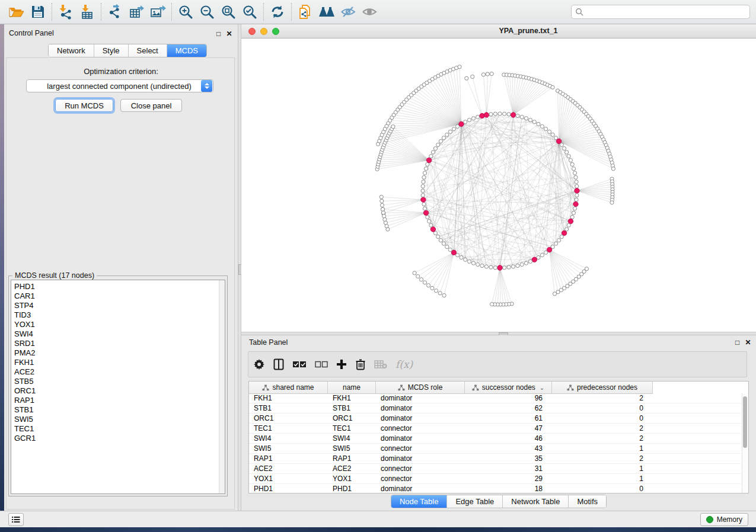 The width and height of the screenshot is (756, 532). What do you see at coordinates (420, 387) in the screenshot?
I see `column-header-mcds-role: MCDS role` at bounding box center [420, 387].